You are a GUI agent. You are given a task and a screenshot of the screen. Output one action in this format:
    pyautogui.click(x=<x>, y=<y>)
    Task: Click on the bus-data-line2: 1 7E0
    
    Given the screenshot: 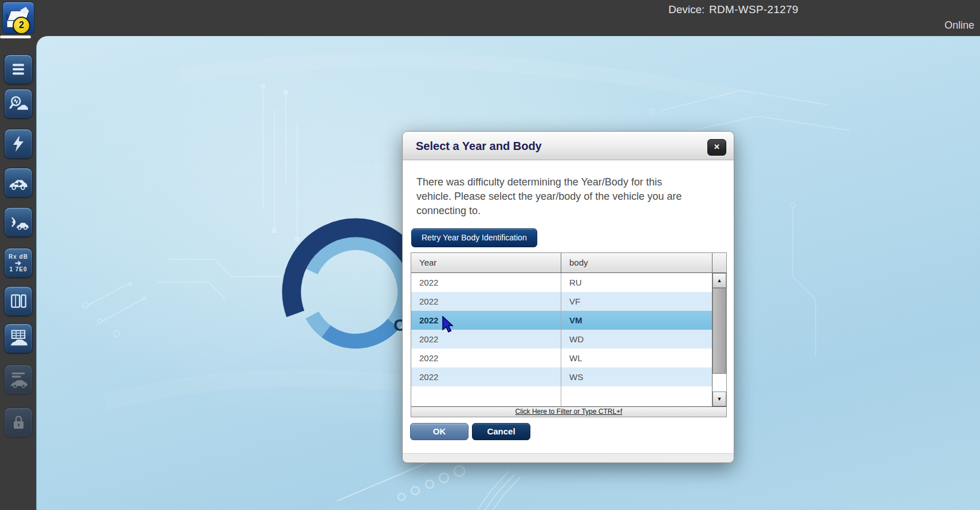 What is the action you would take?
    pyautogui.click(x=18, y=269)
    